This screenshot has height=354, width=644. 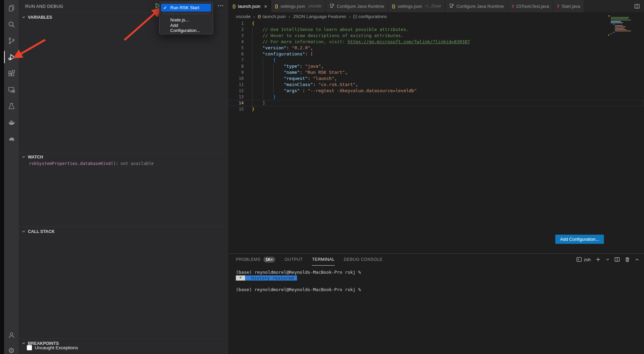 What do you see at coordinates (236, 103) in the screenshot?
I see `line-number: 14` at bounding box center [236, 103].